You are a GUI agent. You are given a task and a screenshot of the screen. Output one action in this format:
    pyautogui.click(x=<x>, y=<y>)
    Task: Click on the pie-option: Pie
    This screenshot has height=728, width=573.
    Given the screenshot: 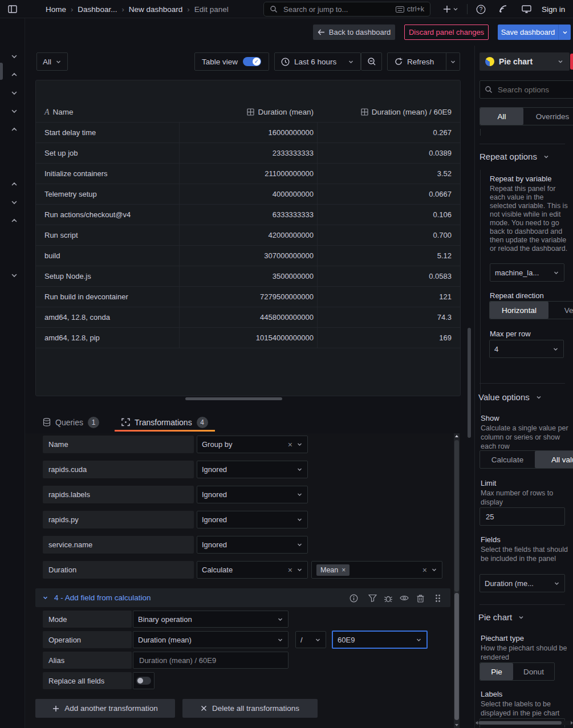 What is the action you would take?
    pyautogui.click(x=497, y=672)
    